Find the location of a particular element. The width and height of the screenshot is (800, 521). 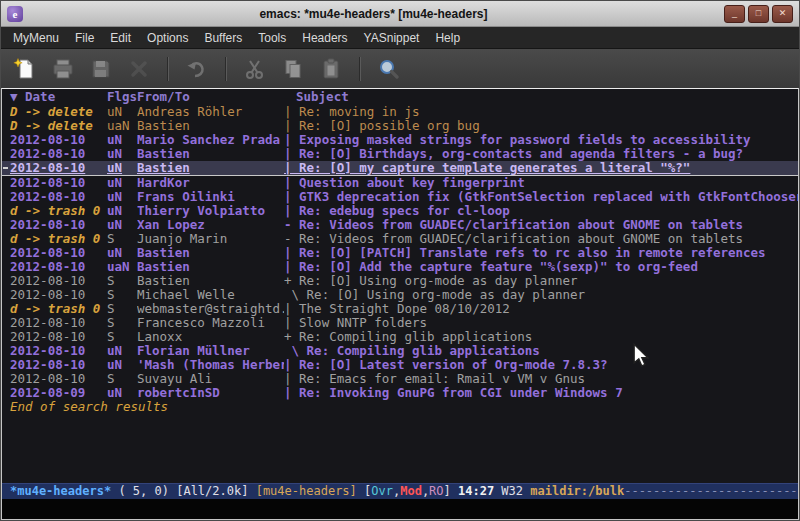

message-row: 2012-08-10uaNBastien| Re: [O] Add the ca… is located at coordinates (400, 267).